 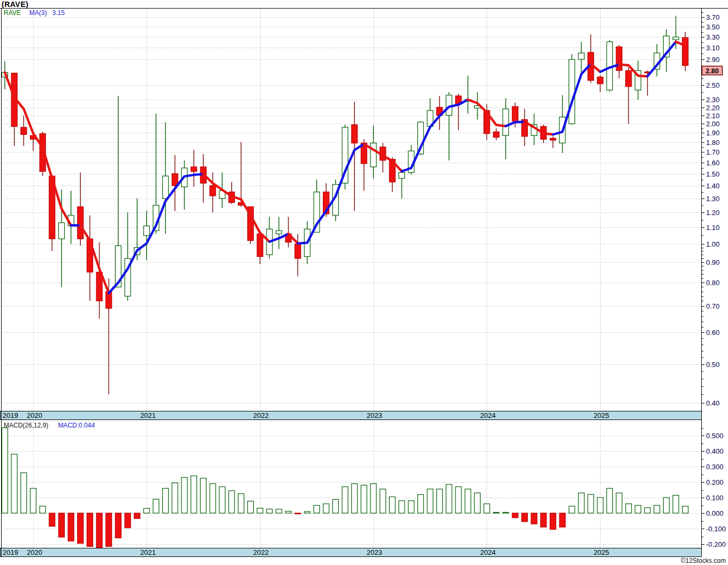 I want to click on price-axis-label: 1.40, so click(x=713, y=186).